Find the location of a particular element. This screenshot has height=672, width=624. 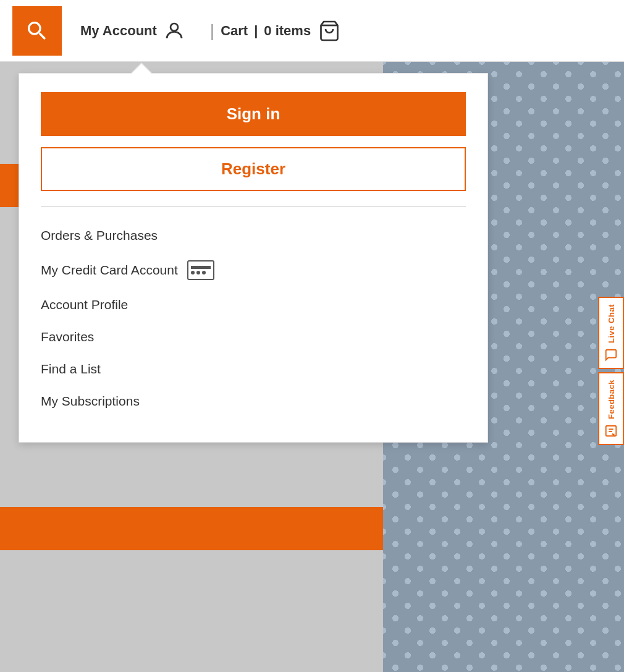

cart-label: Cart is located at coordinates (234, 31).